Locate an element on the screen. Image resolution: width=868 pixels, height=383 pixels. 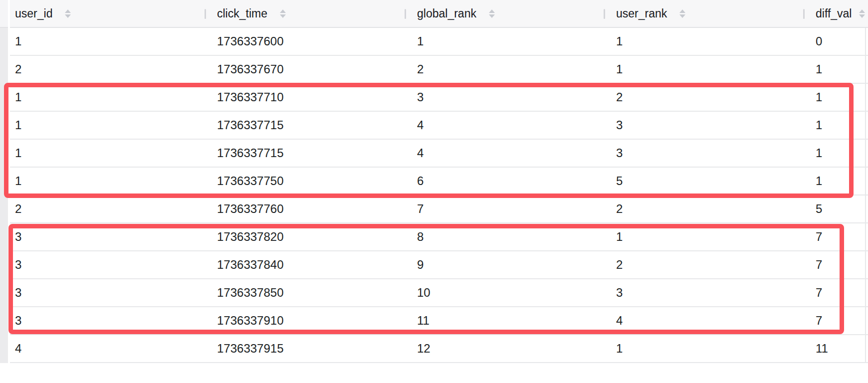
cell-global_rank: 11 is located at coordinates (505, 321).